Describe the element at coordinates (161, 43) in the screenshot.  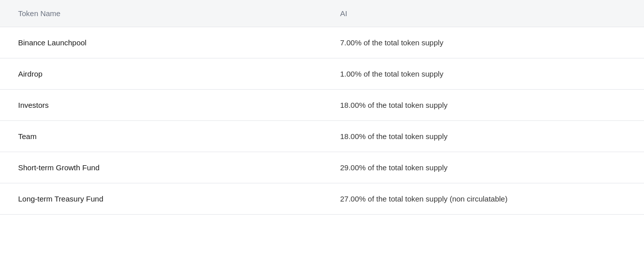
I see `token-name-cell: Binance Launchpool` at that location.